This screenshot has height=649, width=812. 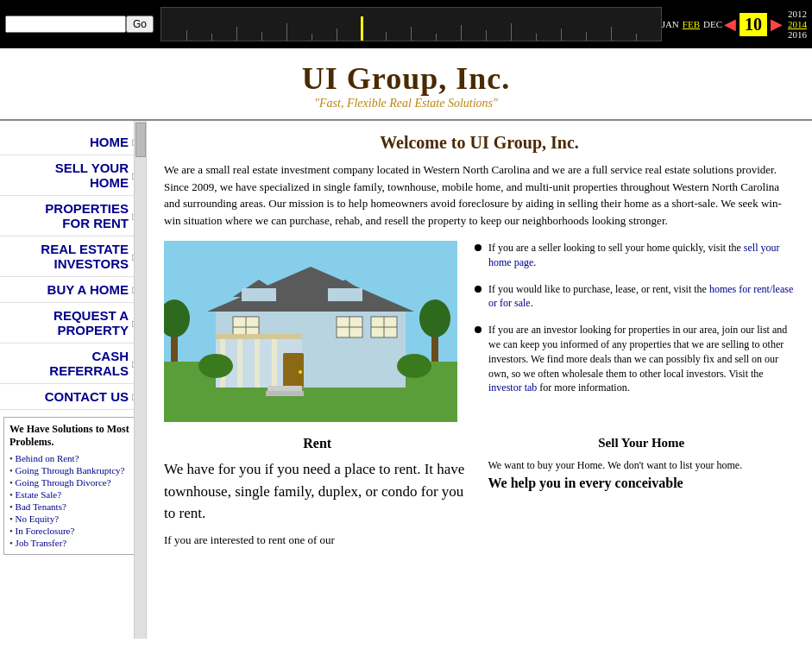 What do you see at coordinates (86, 216) in the screenshot?
I see `nav-properties-link: PROPERTIESFOR RENT` at bounding box center [86, 216].